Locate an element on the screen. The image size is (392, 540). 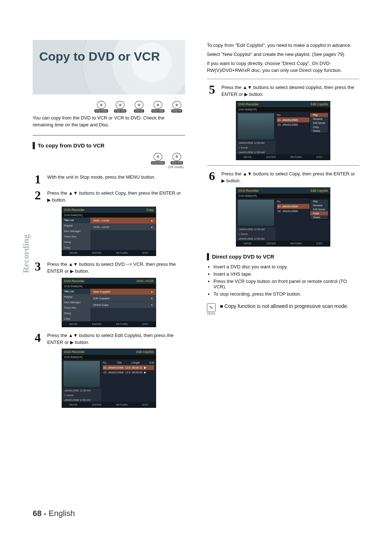
list-item: To stop recording, press the STOP button… is located at coordinates (286, 294).